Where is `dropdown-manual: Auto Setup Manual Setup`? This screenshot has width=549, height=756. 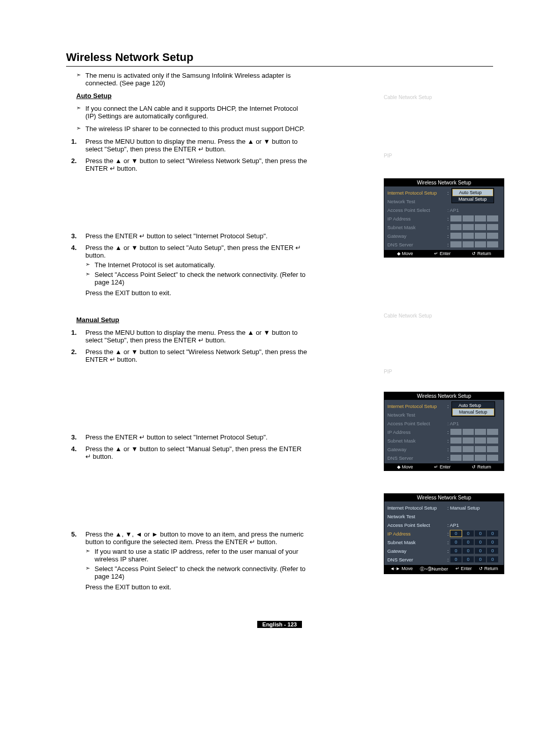 dropdown-manual: Auto Setup Manual Setup is located at coordinates (473, 409).